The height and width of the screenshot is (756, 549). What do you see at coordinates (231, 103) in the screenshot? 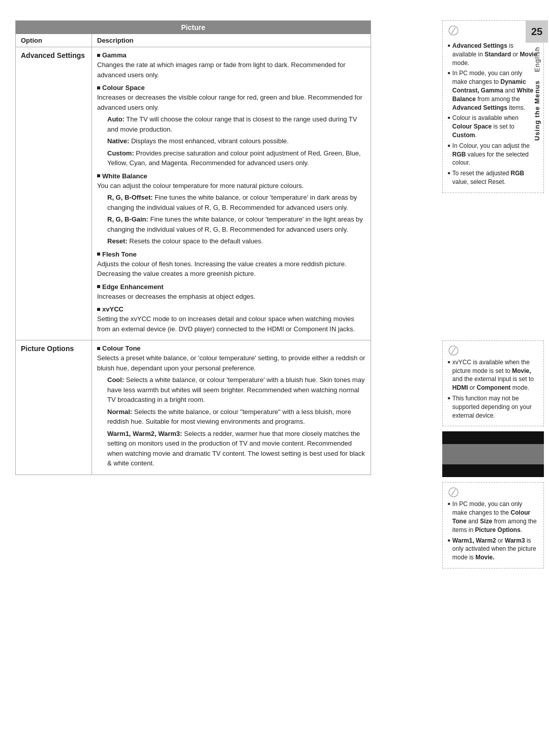
I see `desc-paragraph: Increases or decreases the visible colou…` at bounding box center [231, 103].